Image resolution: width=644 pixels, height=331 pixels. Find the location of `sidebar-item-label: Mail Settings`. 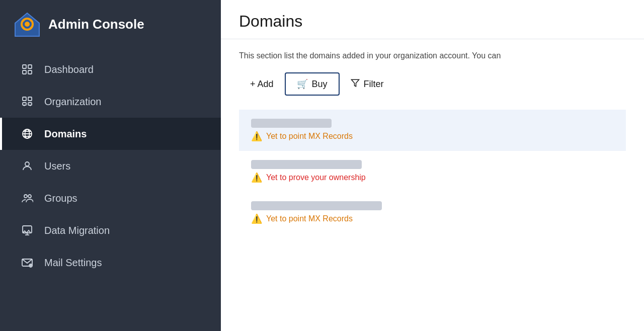

sidebar-item-label: Mail Settings is located at coordinates (73, 263).